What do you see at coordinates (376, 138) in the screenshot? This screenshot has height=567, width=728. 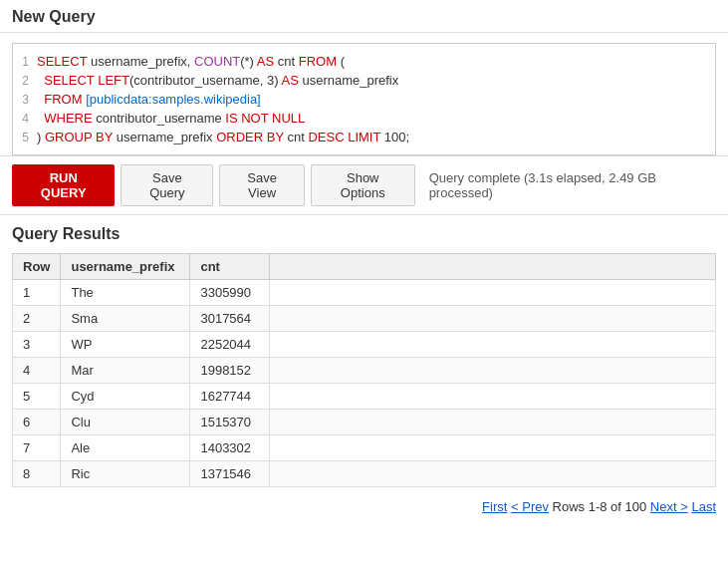 I see `line-content: ) GROUP BY username_prefix ORDER BY cnt …` at bounding box center [376, 138].